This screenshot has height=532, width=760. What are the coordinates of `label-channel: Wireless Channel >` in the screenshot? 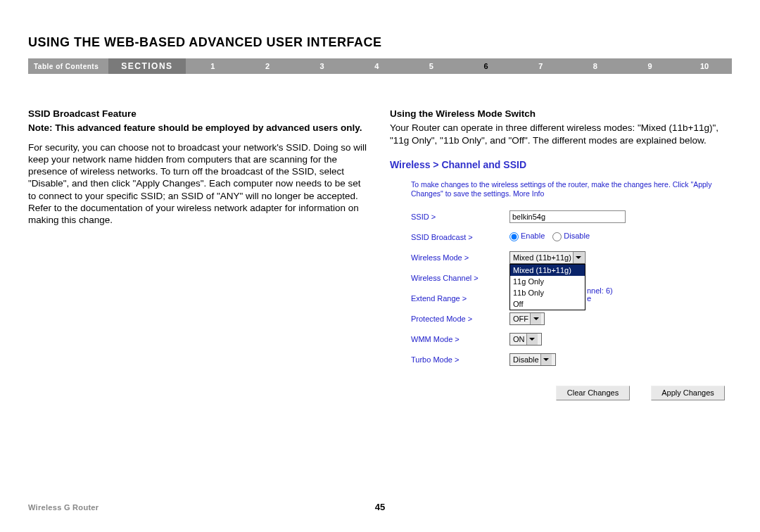 It's located at (460, 277).